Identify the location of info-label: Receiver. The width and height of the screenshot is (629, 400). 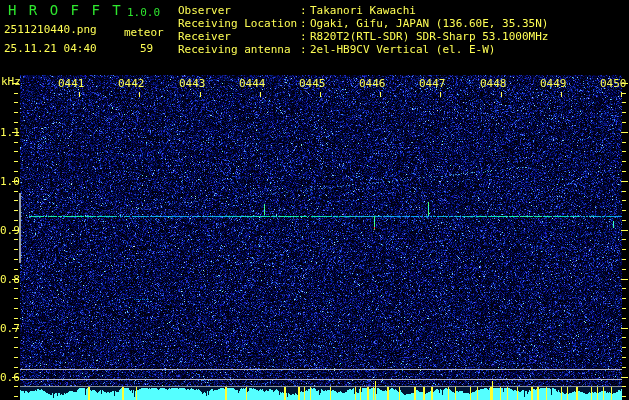
(239, 36).